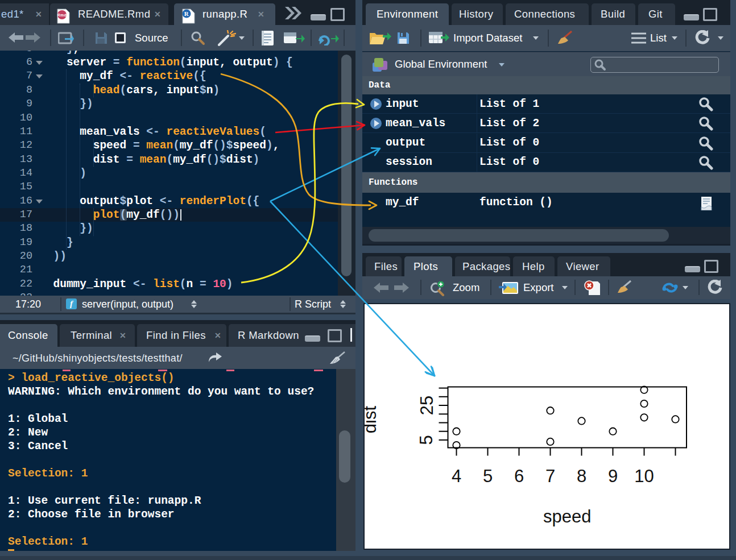  Describe the element at coordinates (581, 476) in the screenshot. I see `svg-text: 8` at that location.